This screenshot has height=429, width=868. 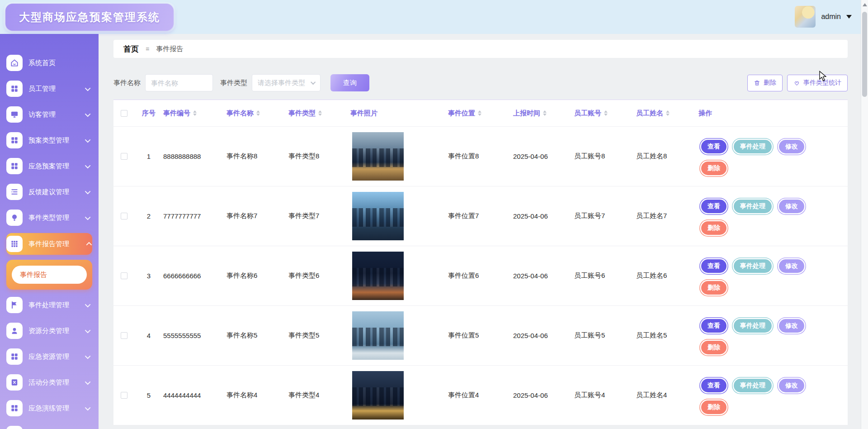 What do you see at coordinates (57, 218) in the screenshot?
I see `sidebar-item-label: 事件类型管理` at bounding box center [57, 218].